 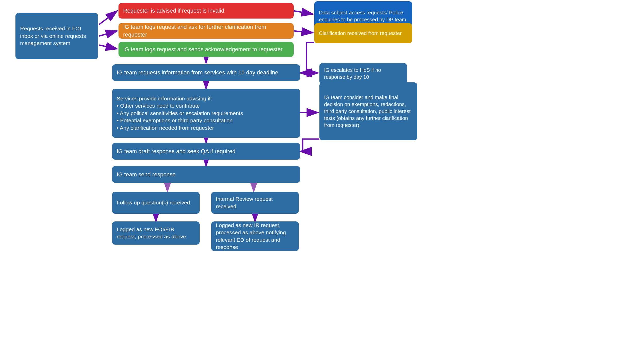 I want to click on requests-info-box: IG team requests information from servic…, so click(x=206, y=73).